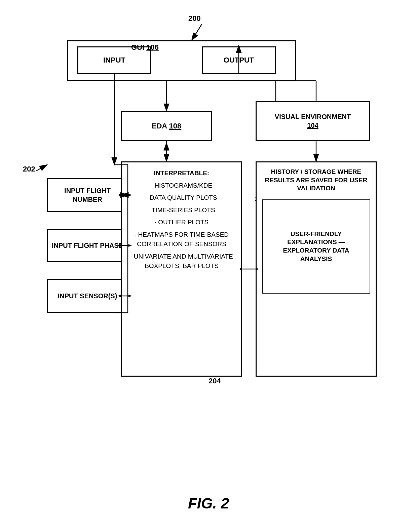  Describe the element at coordinates (316, 180) in the screenshot. I see `history-storage-label: HISTORY / STORAGE WHERE RESULTS ARE SAVE…` at that location.